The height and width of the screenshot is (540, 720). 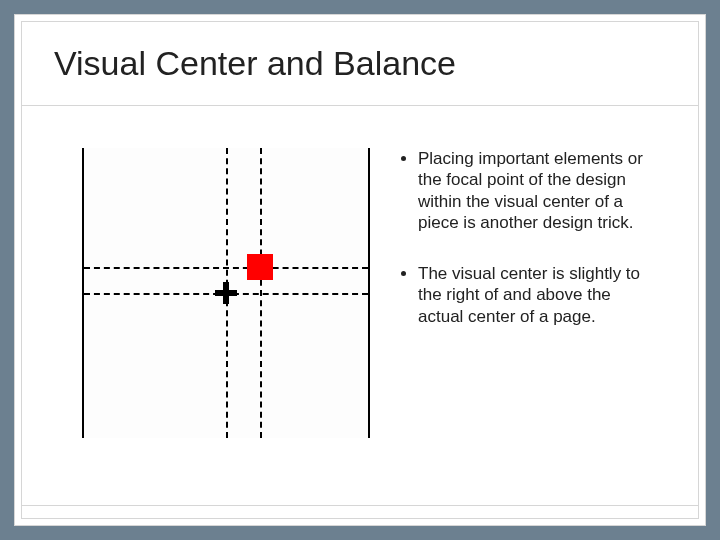 What do you see at coordinates (260, 267) in the screenshot?
I see `visual-center-marker-icon` at bounding box center [260, 267].